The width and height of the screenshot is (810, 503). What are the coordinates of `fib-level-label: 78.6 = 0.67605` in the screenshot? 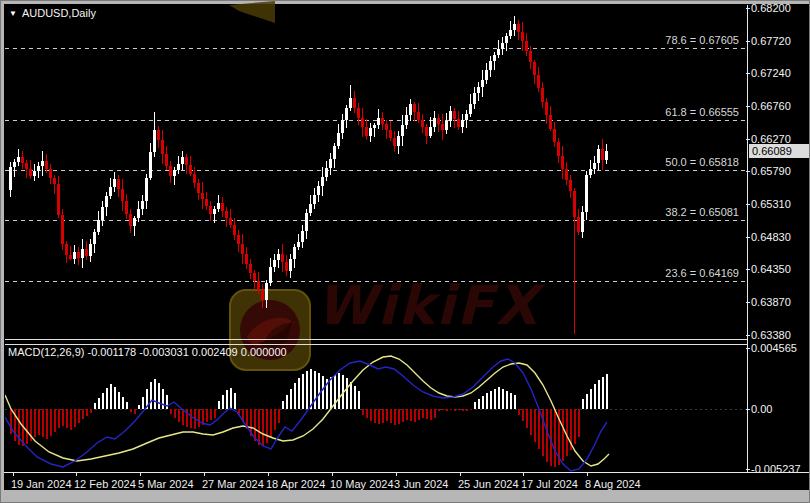 It's located at (370, 40).